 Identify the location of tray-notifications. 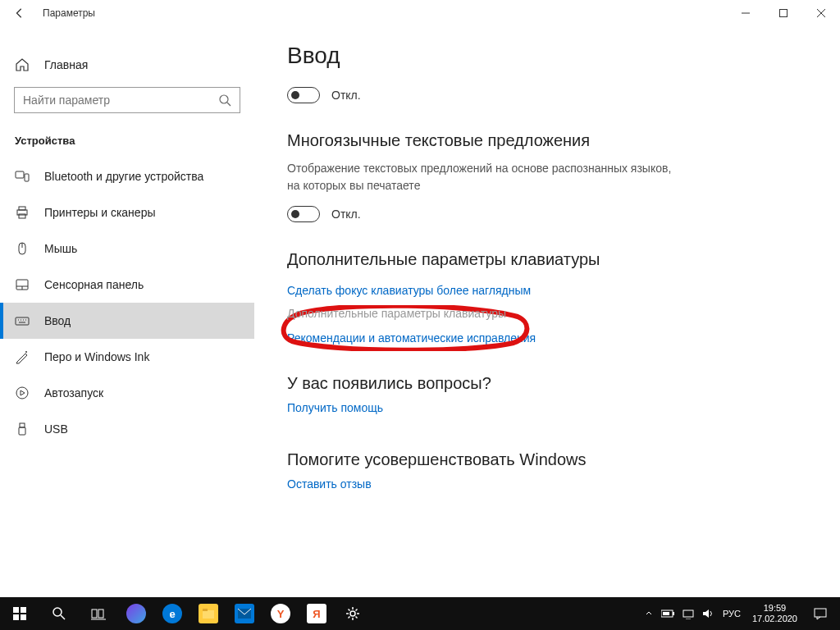
(820, 614).